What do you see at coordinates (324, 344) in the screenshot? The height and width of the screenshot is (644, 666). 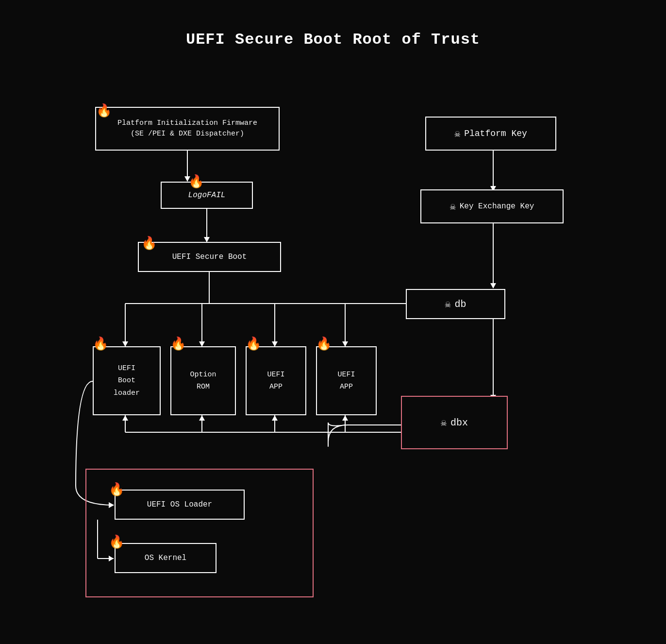 I see `flame-7: 🔥` at bounding box center [324, 344].